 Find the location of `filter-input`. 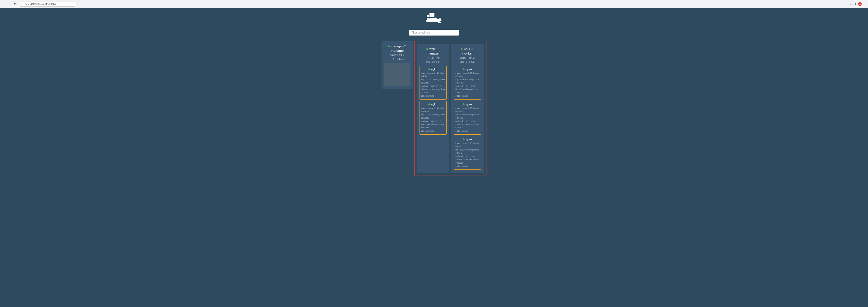

filter-input is located at coordinates (434, 32).